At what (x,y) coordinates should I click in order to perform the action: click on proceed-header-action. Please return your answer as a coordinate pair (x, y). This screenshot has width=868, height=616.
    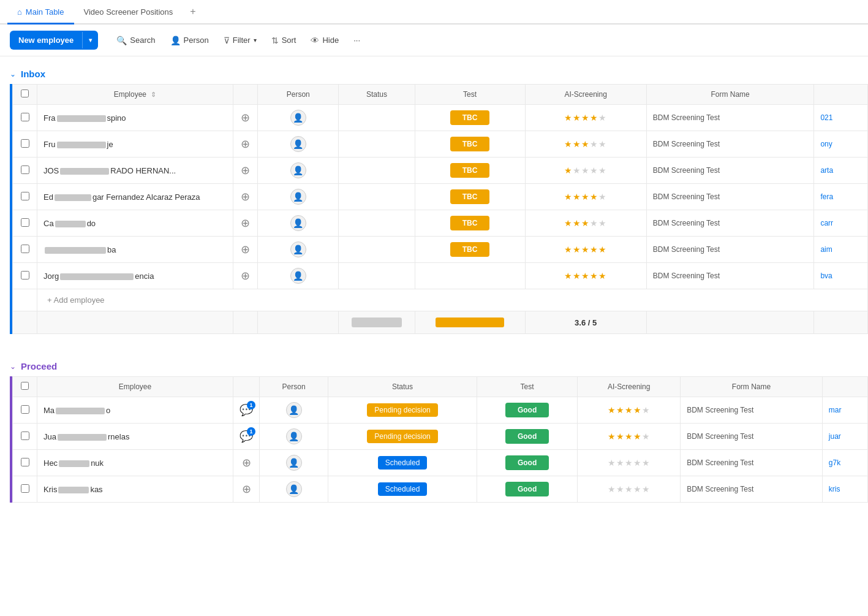
    Looking at the image, I should click on (246, 387).